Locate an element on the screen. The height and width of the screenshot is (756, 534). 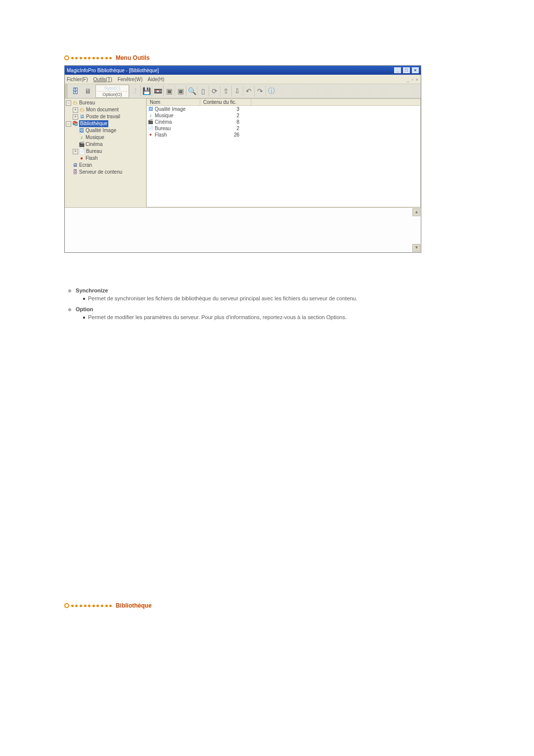
item-name: Qualité Image is located at coordinates (170, 109).